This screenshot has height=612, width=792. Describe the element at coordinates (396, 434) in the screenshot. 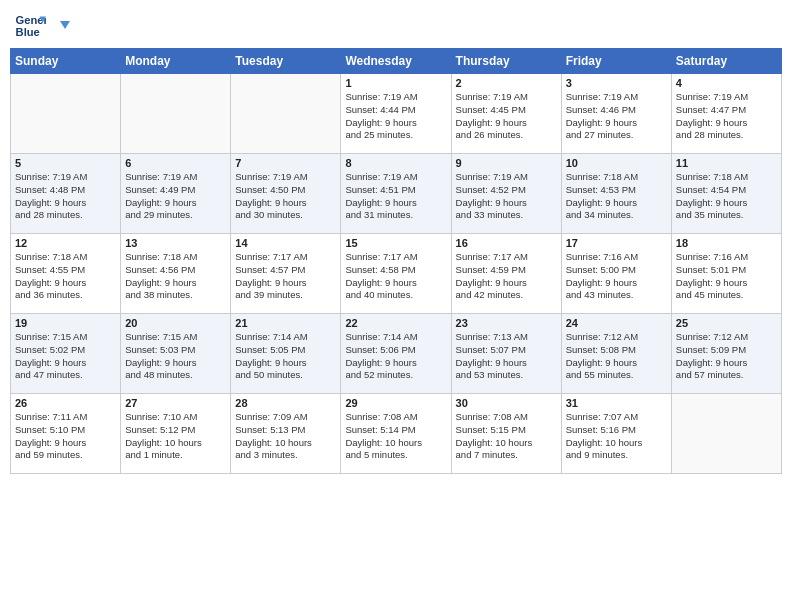

I see `calendar-cell: 29Sunrise: 7:08 AM Sunset: 5:14 PM Dayli…` at that location.